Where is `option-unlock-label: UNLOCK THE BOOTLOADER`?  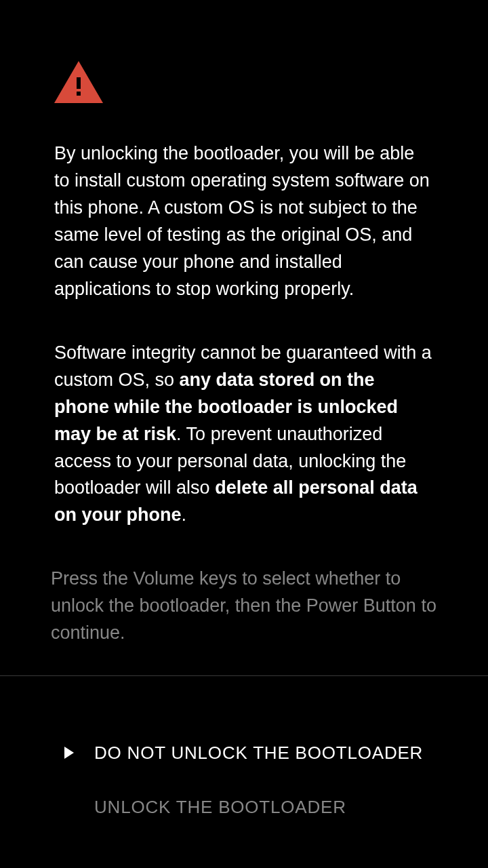
option-unlock-label: UNLOCK THE BOOTLOADER is located at coordinates (220, 807).